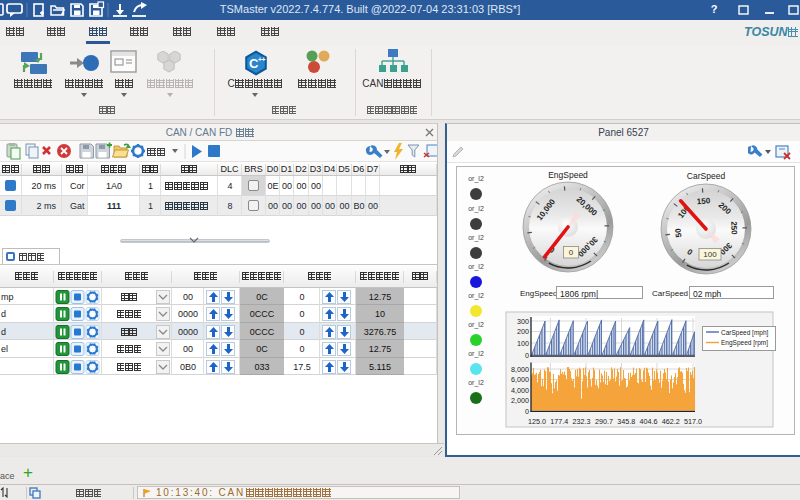 This screenshot has height=500, width=800. Describe the element at coordinates (559, 422) in the screenshot. I see `svg-text: 177.4` at that location.